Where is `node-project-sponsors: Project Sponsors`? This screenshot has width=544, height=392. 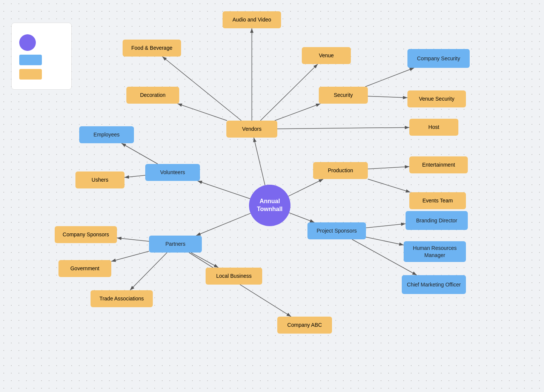
node-project-sponsors: Project Sponsors is located at coordinates (337, 231).